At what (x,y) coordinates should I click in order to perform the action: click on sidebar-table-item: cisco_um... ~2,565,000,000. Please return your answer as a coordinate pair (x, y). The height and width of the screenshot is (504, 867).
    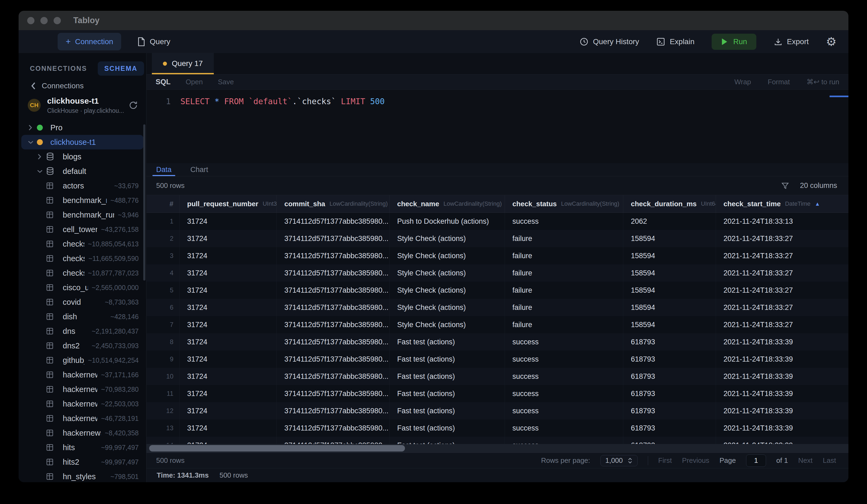
    Looking at the image, I should click on (83, 288).